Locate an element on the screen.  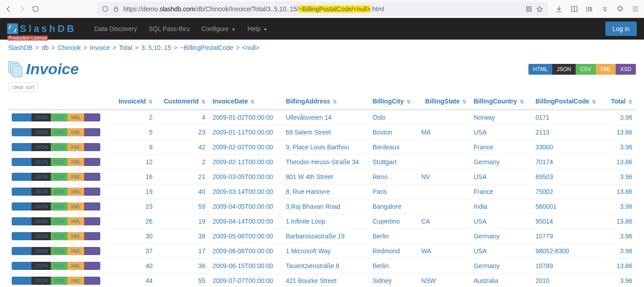
cell-invoiceid: 37 is located at coordinates (134, 251).